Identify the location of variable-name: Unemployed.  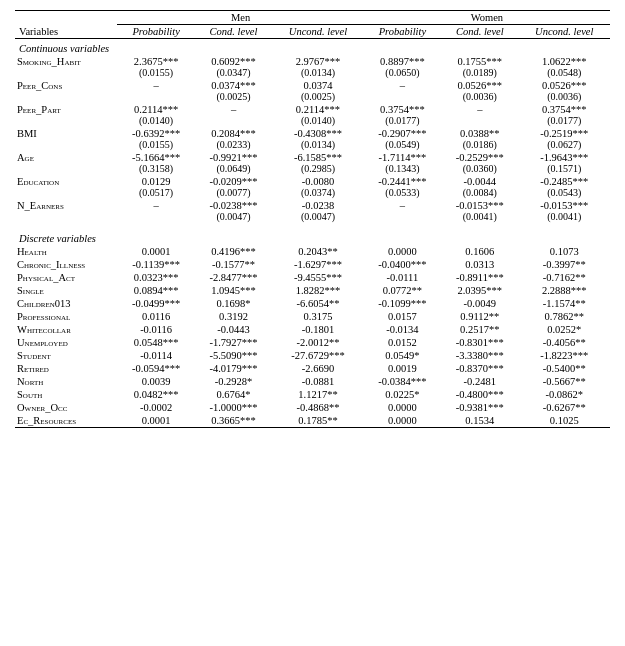
(66, 342).